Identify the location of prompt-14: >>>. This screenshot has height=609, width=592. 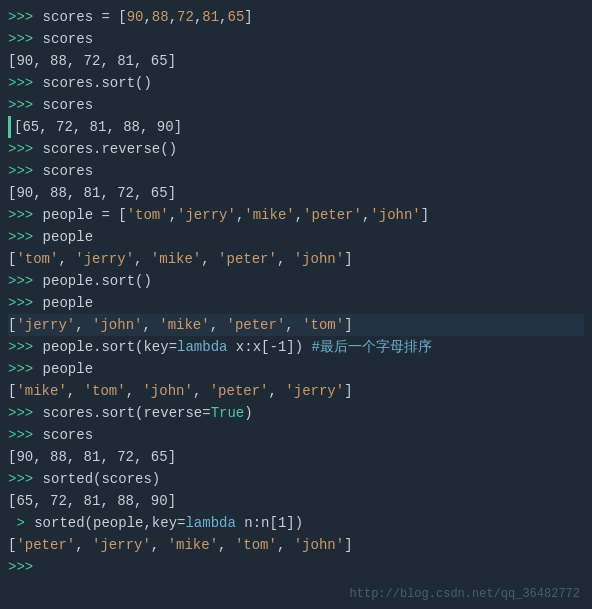
(20, 303).